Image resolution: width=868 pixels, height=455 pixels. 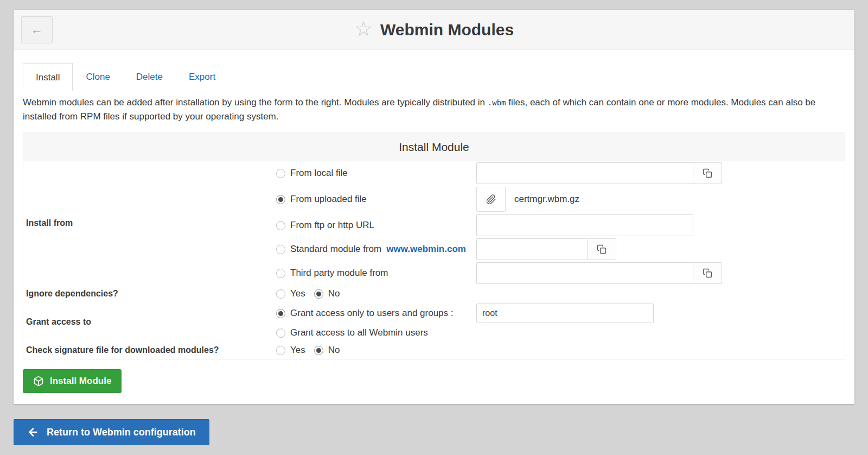 What do you see at coordinates (560, 273) in the screenshot?
I see `option-third-party: Third party module from` at bounding box center [560, 273].